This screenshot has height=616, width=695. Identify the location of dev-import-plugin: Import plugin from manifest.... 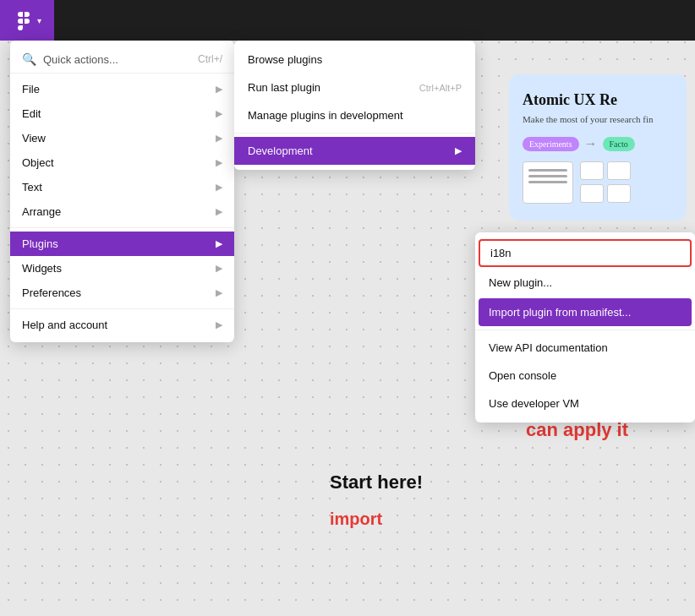
(585, 313).